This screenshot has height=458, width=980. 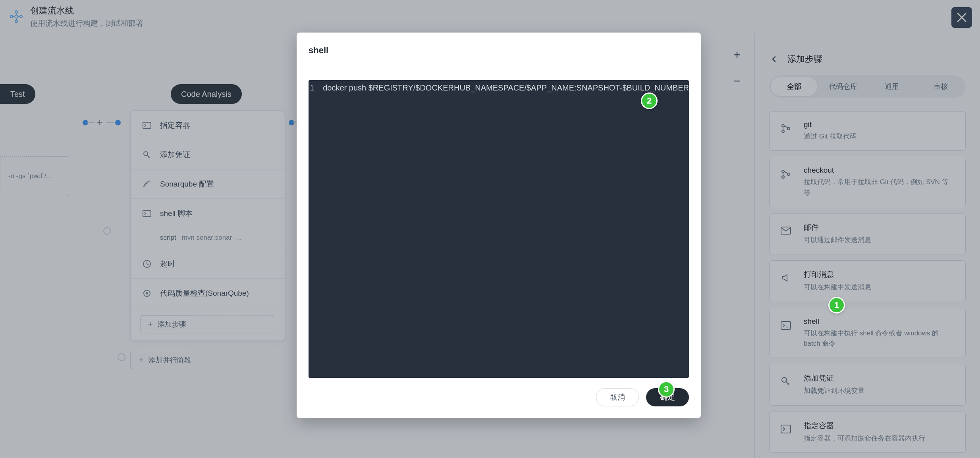 What do you see at coordinates (617, 397) in the screenshot?
I see `cancel-button: 取消` at bounding box center [617, 397].